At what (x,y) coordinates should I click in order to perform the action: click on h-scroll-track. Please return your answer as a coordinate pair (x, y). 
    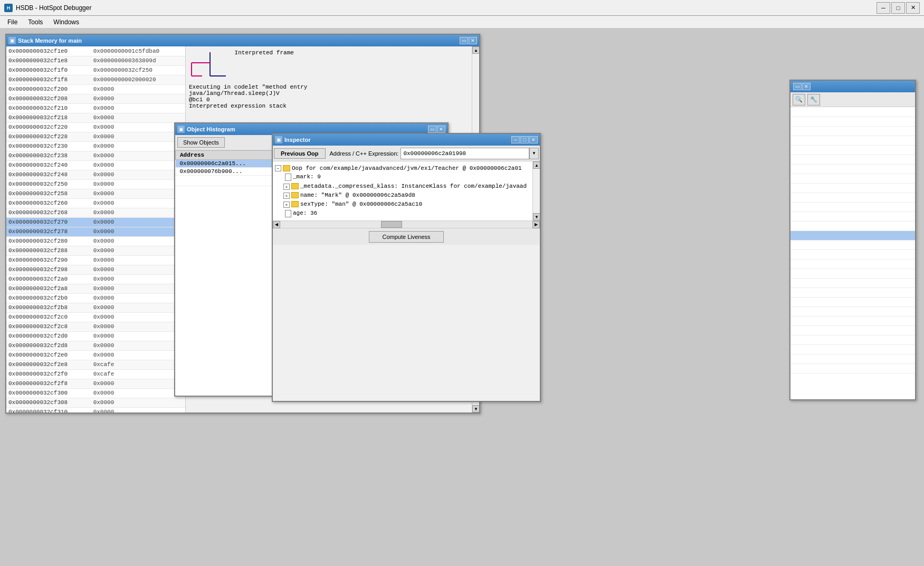
    Looking at the image, I should click on (406, 225).